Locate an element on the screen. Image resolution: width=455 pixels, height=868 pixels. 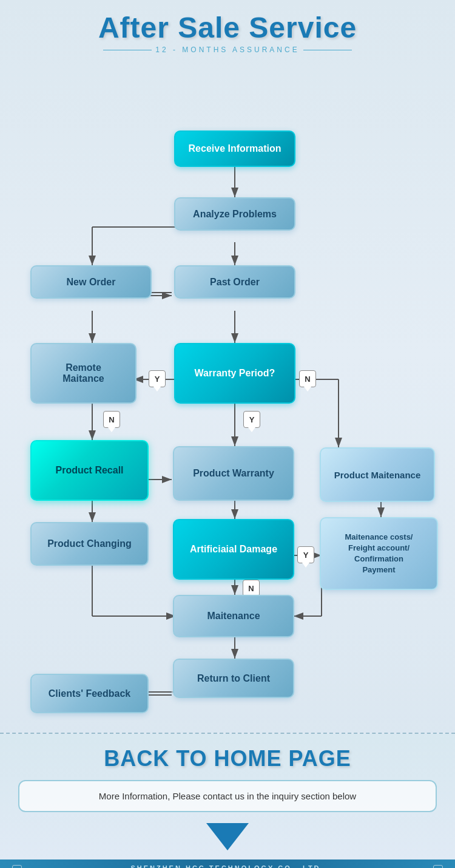
y-label-warranty-down: Y is located at coordinates (252, 419).